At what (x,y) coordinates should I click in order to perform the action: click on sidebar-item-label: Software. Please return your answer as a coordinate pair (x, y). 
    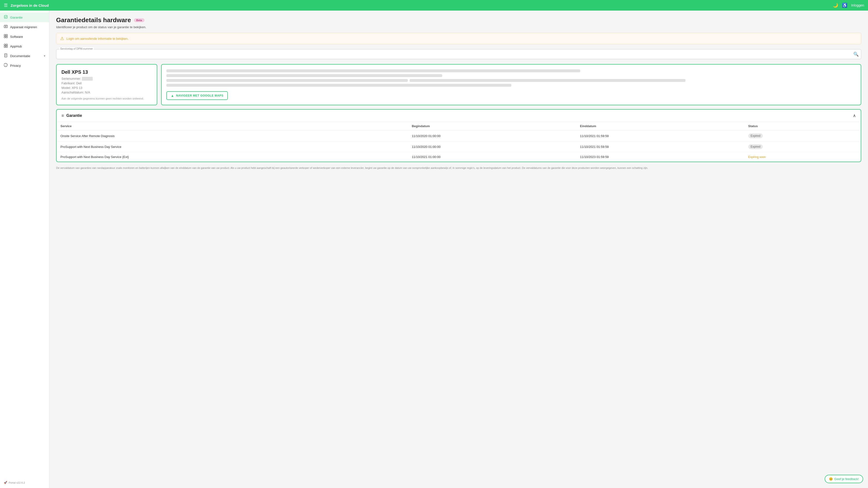
    Looking at the image, I should click on (17, 37).